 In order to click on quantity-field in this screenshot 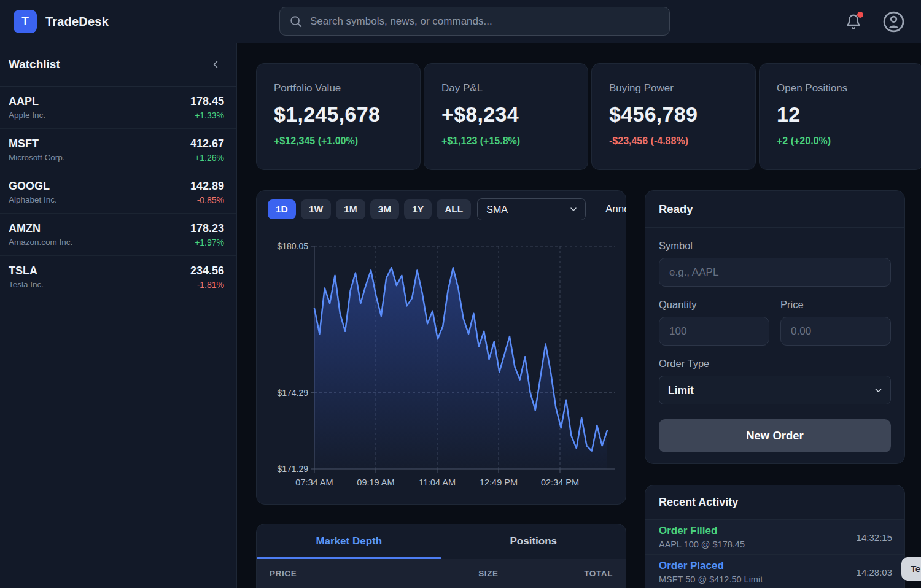, I will do `click(714, 331)`.